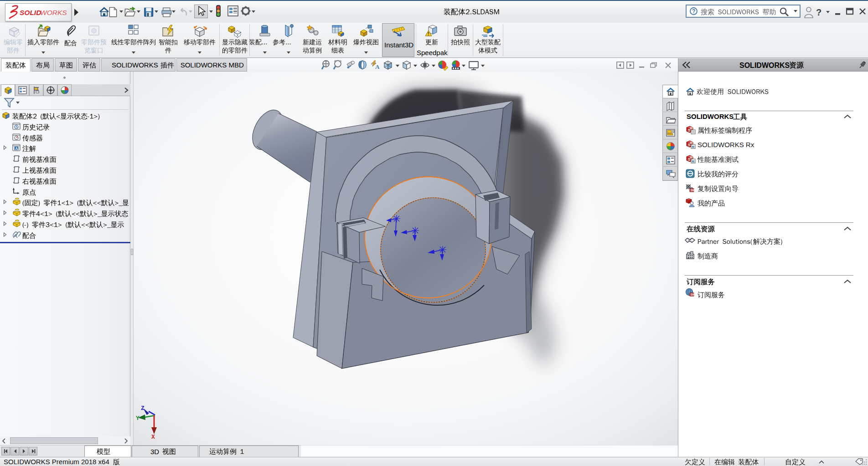 The height and width of the screenshot is (466, 868). What do you see at coordinates (54, 13) in the screenshot?
I see `svg-text: WORKS` at bounding box center [54, 13].